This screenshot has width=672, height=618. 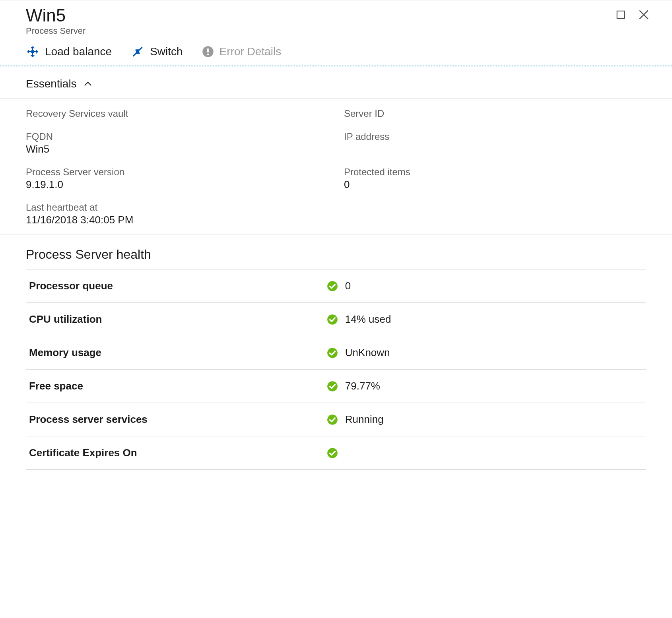 I want to click on status-cell: 0, so click(x=484, y=286).